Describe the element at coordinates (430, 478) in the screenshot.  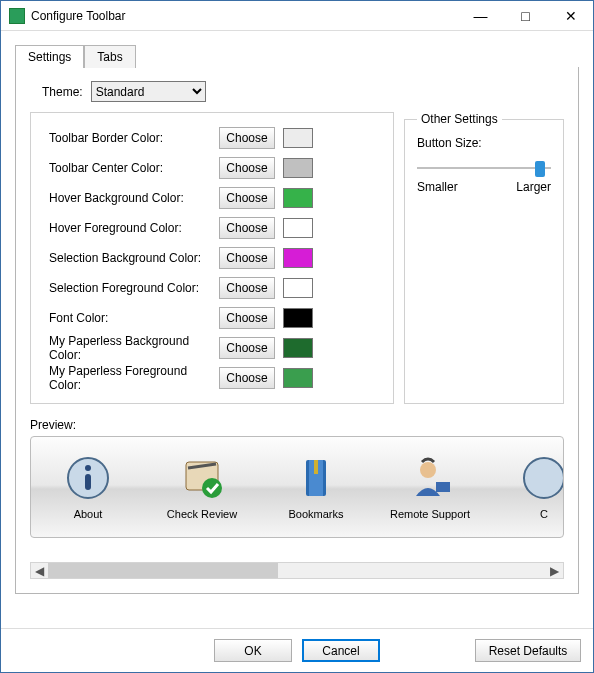
I see `person-icon` at that location.